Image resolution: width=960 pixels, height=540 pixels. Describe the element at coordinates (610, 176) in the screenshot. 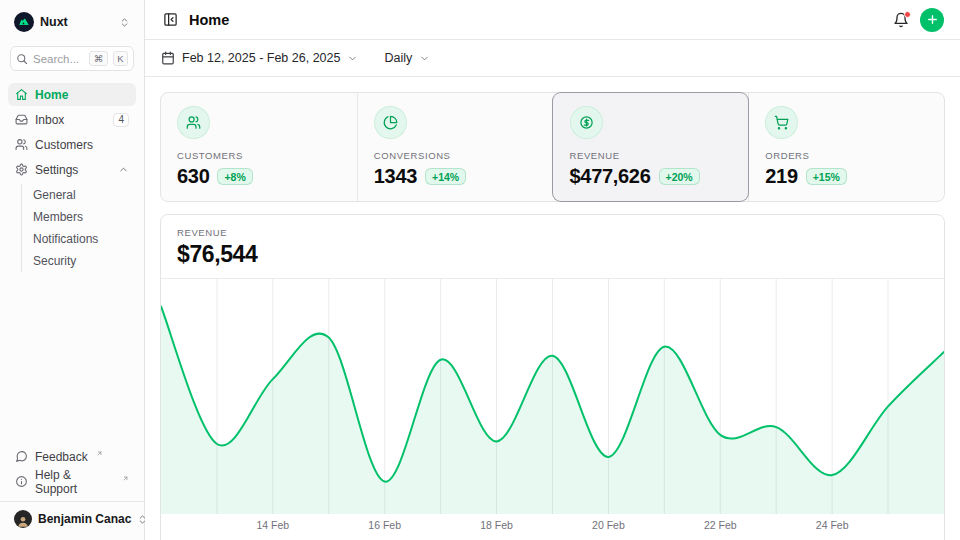

I see `stat-value: $477,626` at that location.